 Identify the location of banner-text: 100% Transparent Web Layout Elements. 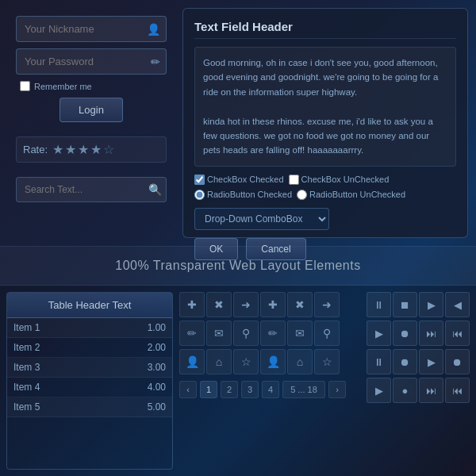
(238, 266).